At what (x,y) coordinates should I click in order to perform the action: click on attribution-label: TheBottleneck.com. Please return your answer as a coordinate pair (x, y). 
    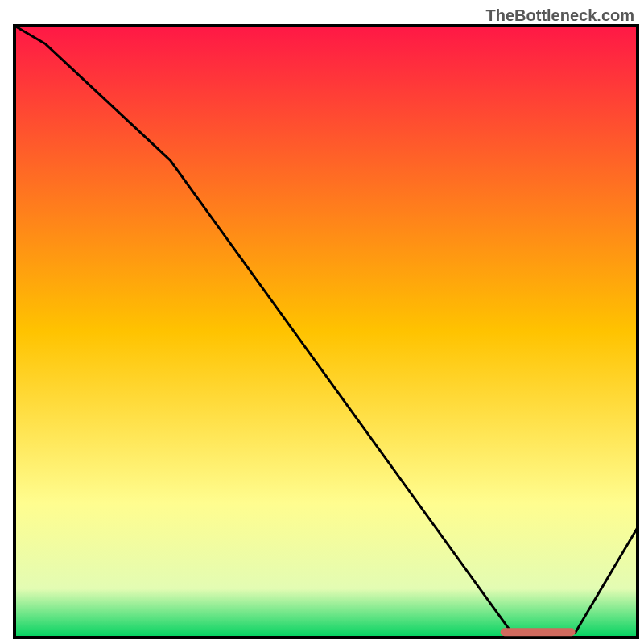
    Looking at the image, I should click on (560, 16).